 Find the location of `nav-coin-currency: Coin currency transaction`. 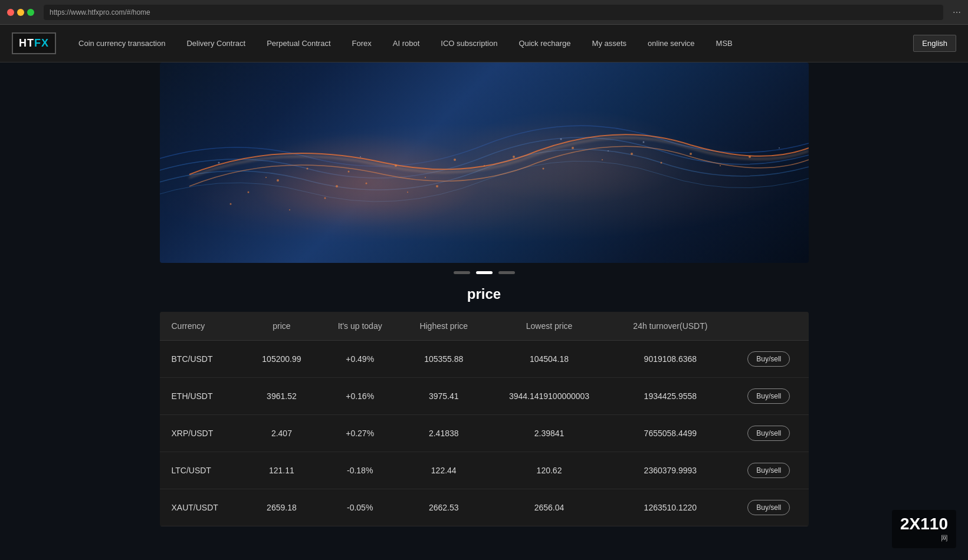

nav-coin-currency: Coin currency transaction is located at coordinates (122, 44).